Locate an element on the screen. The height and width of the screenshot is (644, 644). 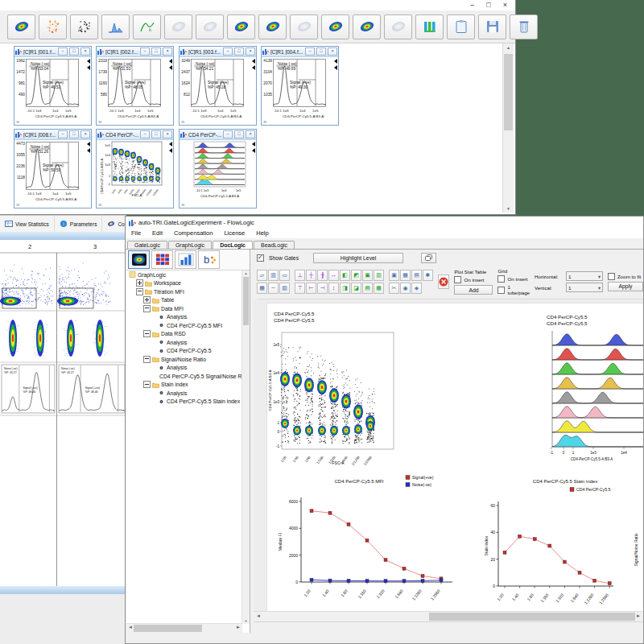
distribute-button: ◨ is located at coordinates (345, 288).